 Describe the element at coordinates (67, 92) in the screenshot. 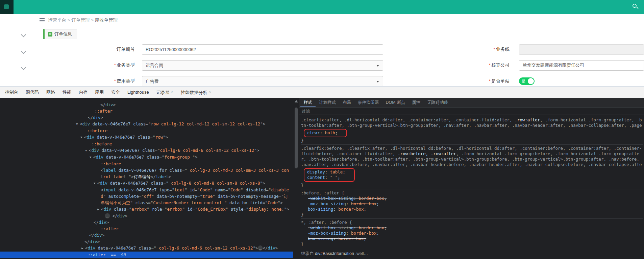

I see `devtools-tab-性能: 性能` at that location.